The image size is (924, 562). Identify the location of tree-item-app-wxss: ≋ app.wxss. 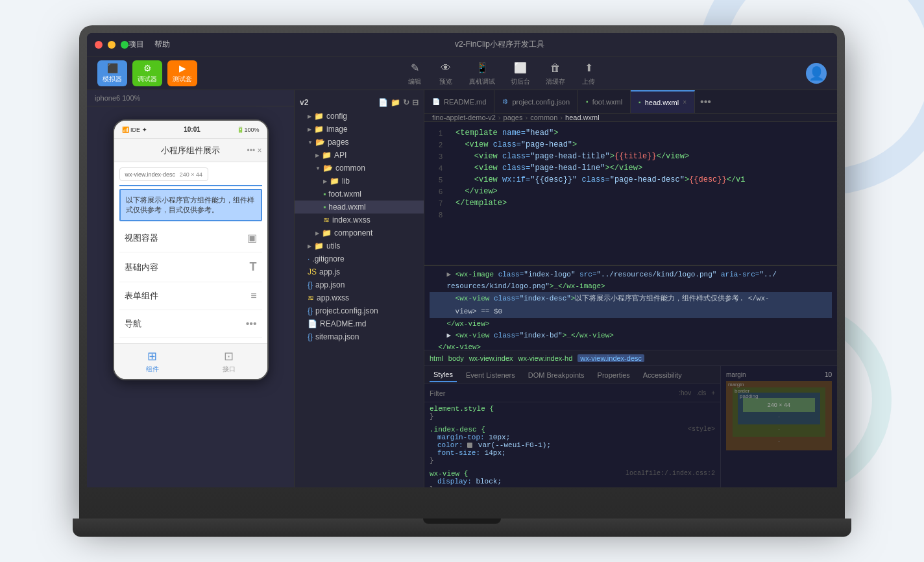
(359, 298).